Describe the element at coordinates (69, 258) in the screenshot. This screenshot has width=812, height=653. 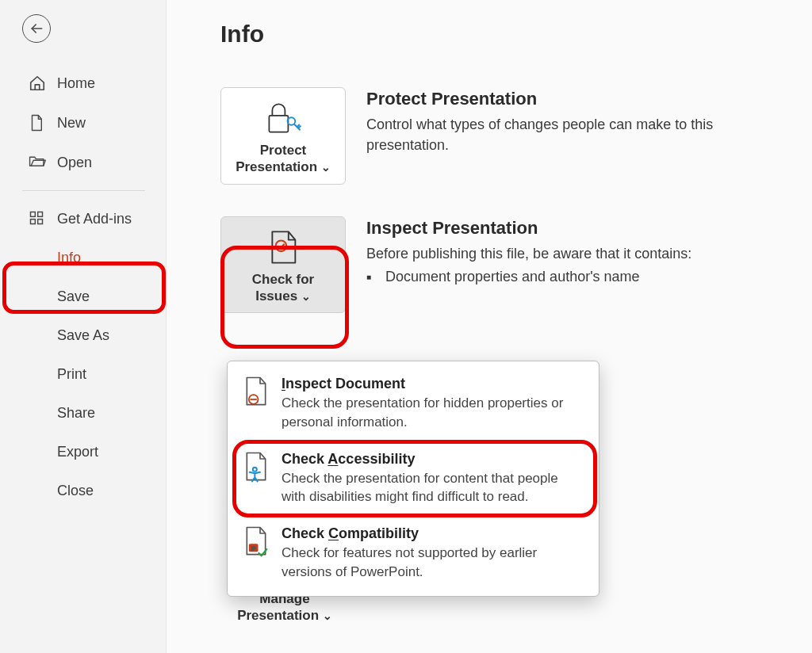
I see `sidebar-item-label: Info` at that location.